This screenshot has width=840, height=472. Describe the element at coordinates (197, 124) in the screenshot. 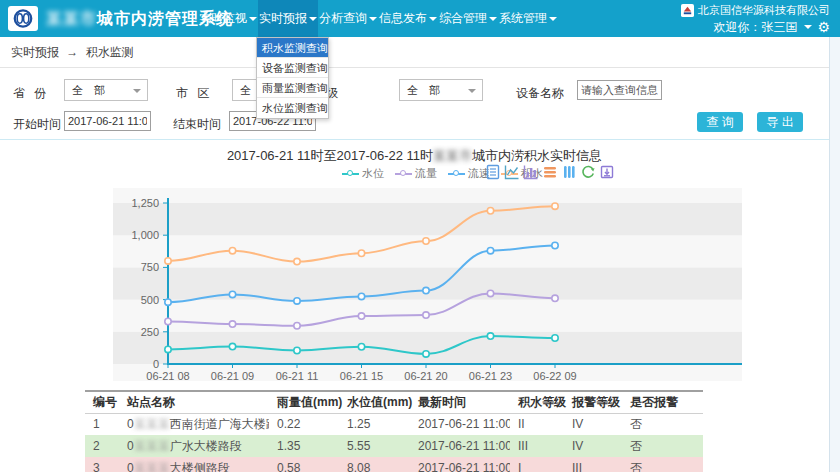

I see `end-time-label: 结束时间` at that location.